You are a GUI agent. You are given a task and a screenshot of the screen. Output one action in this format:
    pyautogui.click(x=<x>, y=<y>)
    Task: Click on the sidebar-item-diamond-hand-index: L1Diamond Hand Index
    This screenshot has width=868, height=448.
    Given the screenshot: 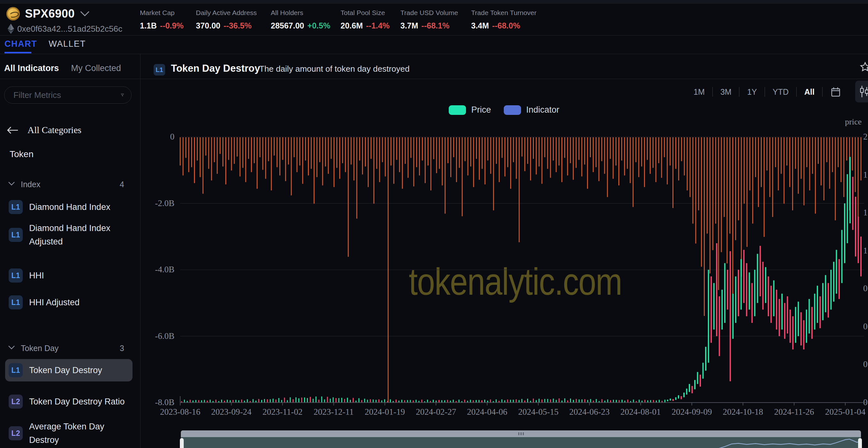 What is the action you would take?
    pyautogui.click(x=69, y=207)
    